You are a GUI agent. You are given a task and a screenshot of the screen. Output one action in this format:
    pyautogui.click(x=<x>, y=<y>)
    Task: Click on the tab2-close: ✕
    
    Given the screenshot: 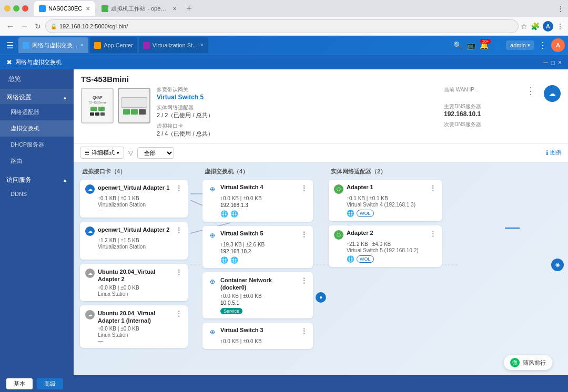 What is the action you would take?
    pyautogui.click(x=175, y=8)
    